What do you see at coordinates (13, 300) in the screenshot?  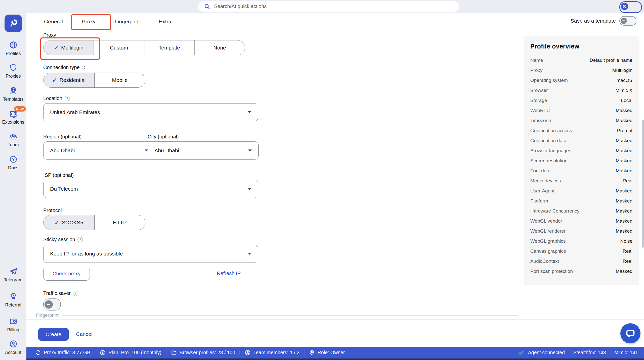 I see `sidebar-item-referral: Referral` at bounding box center [13, 300].